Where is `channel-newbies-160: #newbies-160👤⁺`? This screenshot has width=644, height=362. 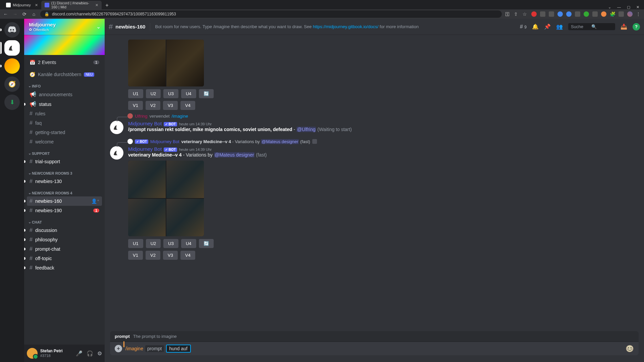 channel-newbies-160: #newbies-160👤⁺ is located at coordinates (64, 201).